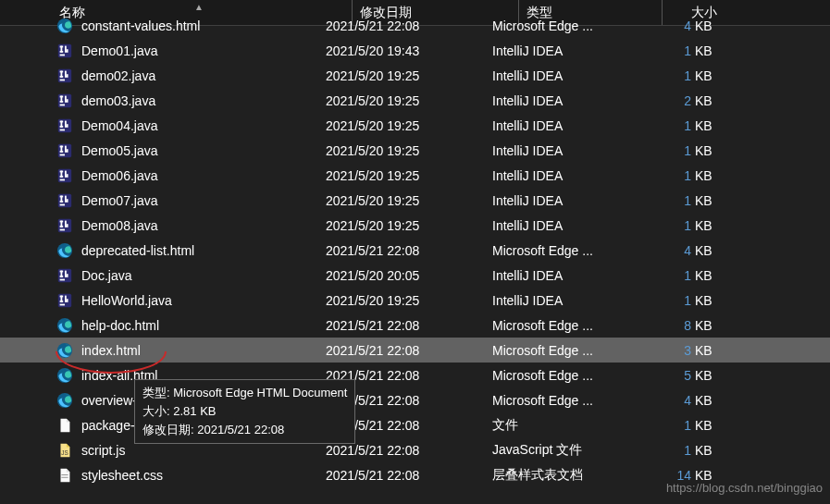  I want to click on table-row: help-doc.html2021/5/21 22:08Microsoft Ed…, so click(415, 326).